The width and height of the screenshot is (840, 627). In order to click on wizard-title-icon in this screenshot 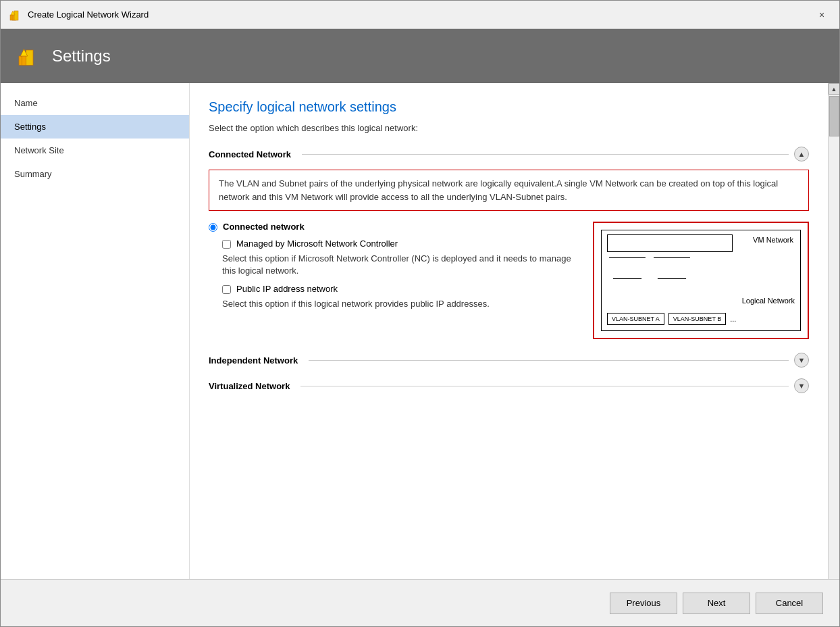, I will do `click(16, 15)`.